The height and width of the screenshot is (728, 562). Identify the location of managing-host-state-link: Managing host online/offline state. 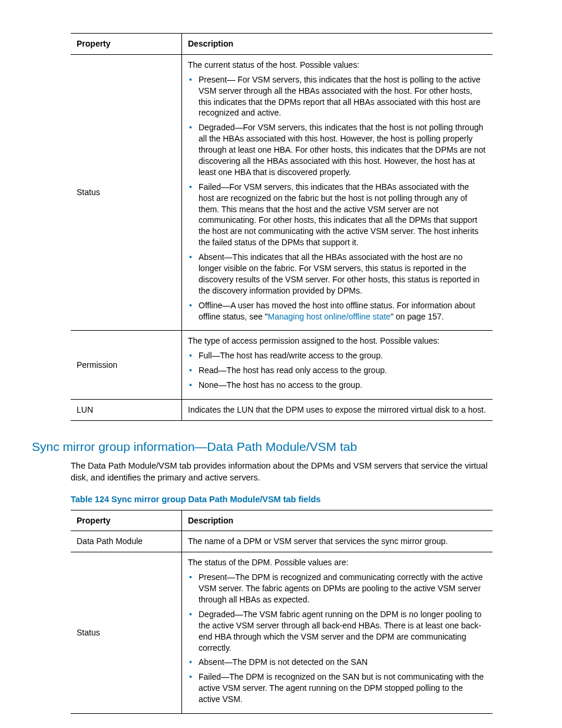
(329, 317).